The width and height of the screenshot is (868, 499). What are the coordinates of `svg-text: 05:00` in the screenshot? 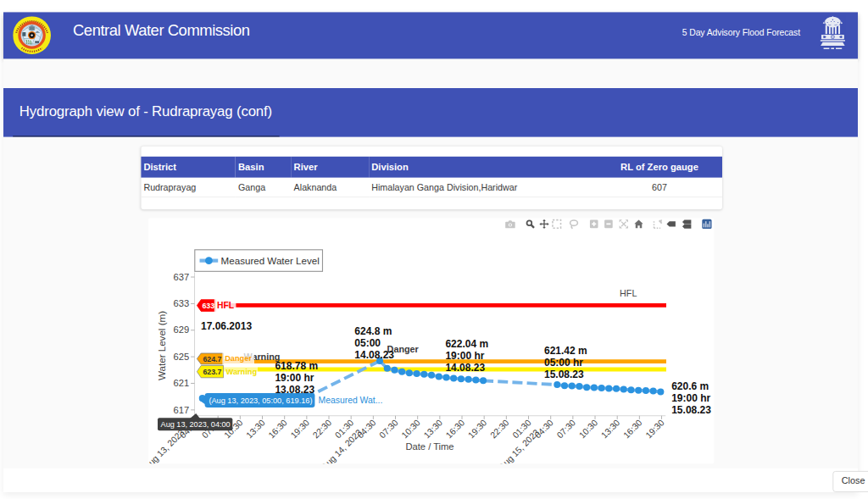 It's located at (368, 343).